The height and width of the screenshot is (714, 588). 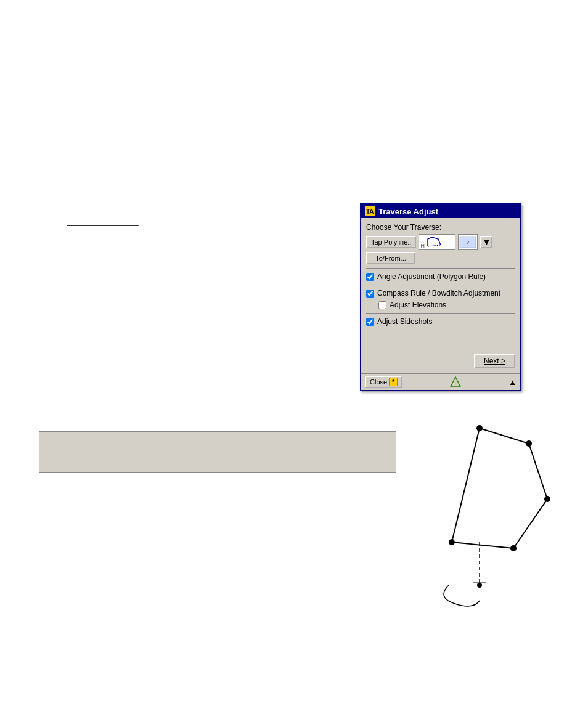 I want to click on close-label: Close, so click(x=378, y=382).